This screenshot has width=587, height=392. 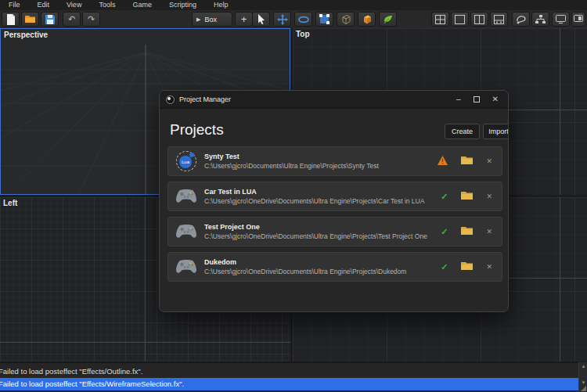 What do you see at coordinates (26, 34) in the screenshot?
I see `viewport-perspective-label: Perspective` at bounding box center [26, 34].